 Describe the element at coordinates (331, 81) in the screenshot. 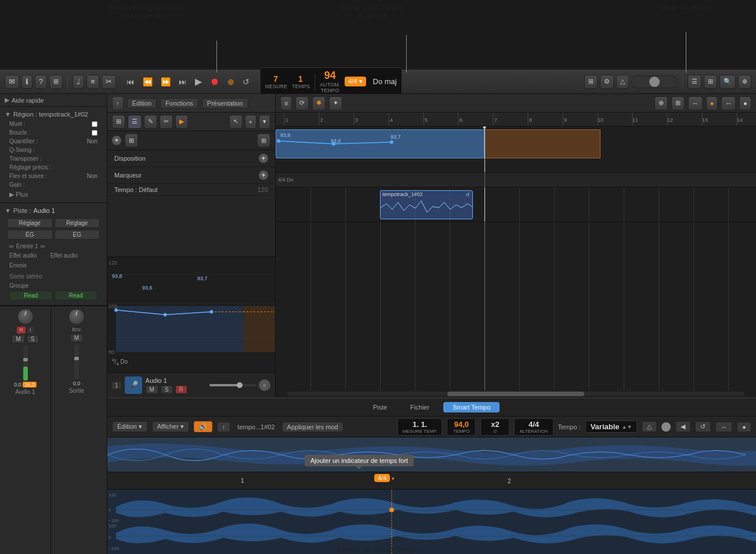

I see `position-display: 7 MESURE 1 TEMPS 94 AUTOM.TEMPO 4/4 ▾ Do…` at that location.